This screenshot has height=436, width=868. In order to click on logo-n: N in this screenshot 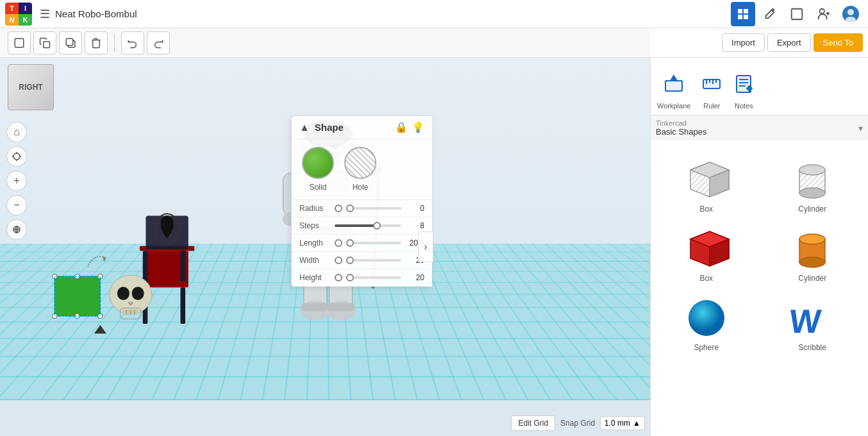, I will do `click(12, 20)`.